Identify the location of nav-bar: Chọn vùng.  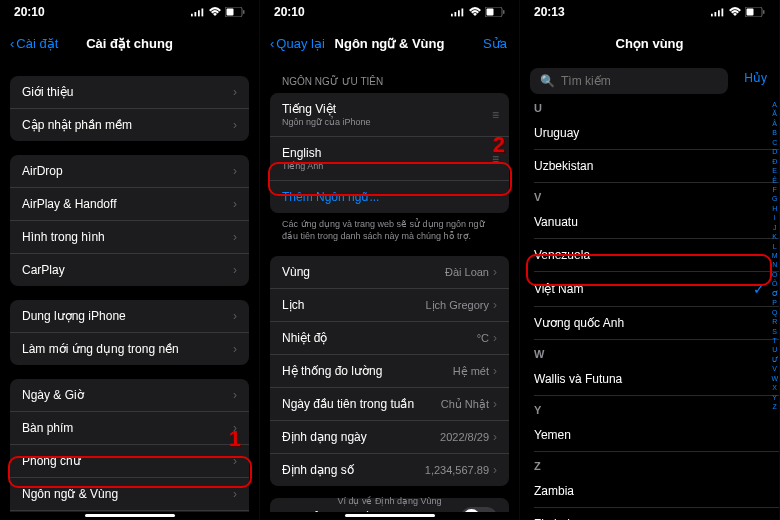
(650, 43).